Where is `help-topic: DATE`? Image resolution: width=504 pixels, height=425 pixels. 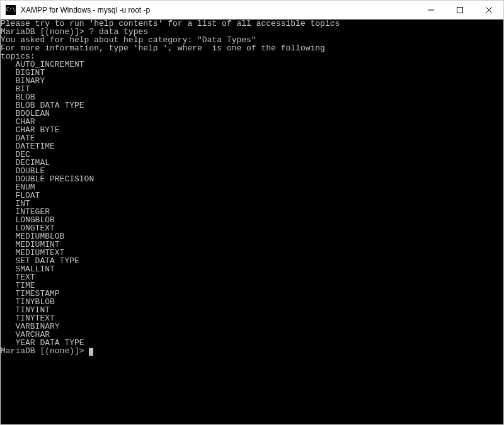 help-topic: DATE is located at coordinates (252, 139).